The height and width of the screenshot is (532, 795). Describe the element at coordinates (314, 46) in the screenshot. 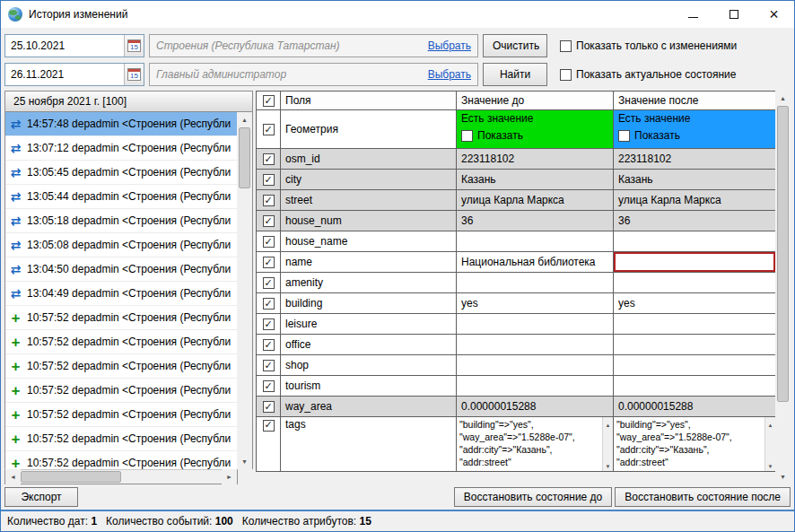

I see `layer-field: Строения (Республика Татарстан) Выбрать` at that location.